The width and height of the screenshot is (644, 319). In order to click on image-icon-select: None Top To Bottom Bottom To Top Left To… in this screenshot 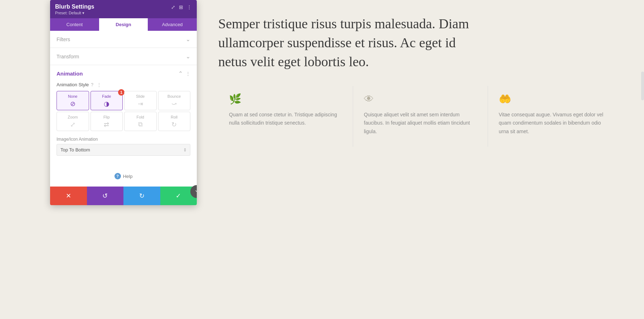, I will do `click(123, 150)`.